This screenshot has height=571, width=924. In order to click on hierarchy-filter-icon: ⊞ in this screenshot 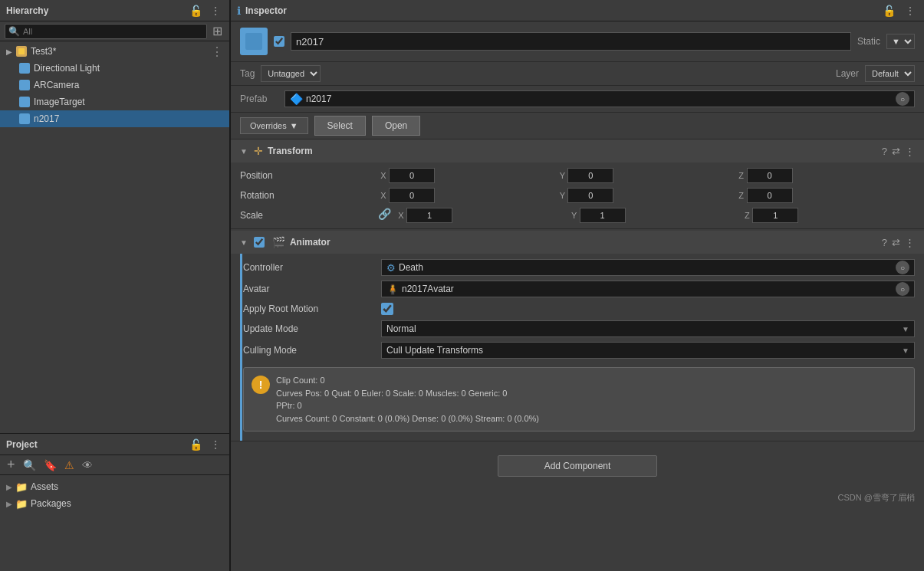, I will do `click(218, 31)`.